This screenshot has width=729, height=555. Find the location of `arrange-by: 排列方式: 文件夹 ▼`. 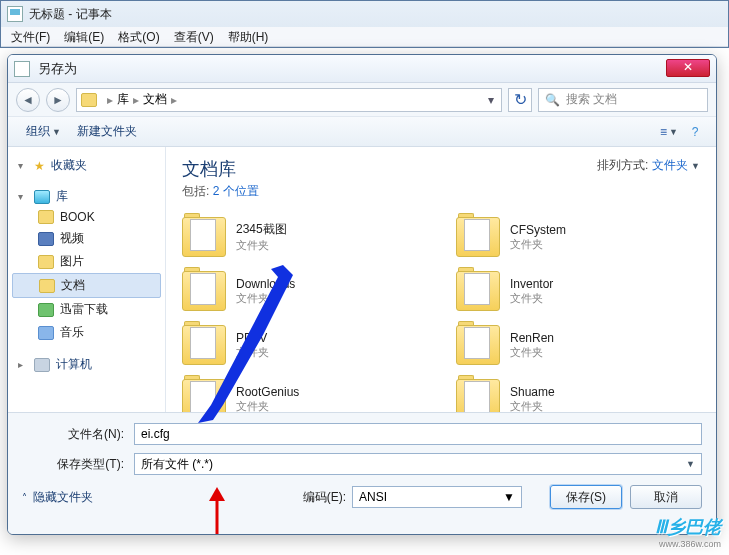

arrange-by: 排列方式: 文件夹 ▼ is located at coordinates (648, 166).